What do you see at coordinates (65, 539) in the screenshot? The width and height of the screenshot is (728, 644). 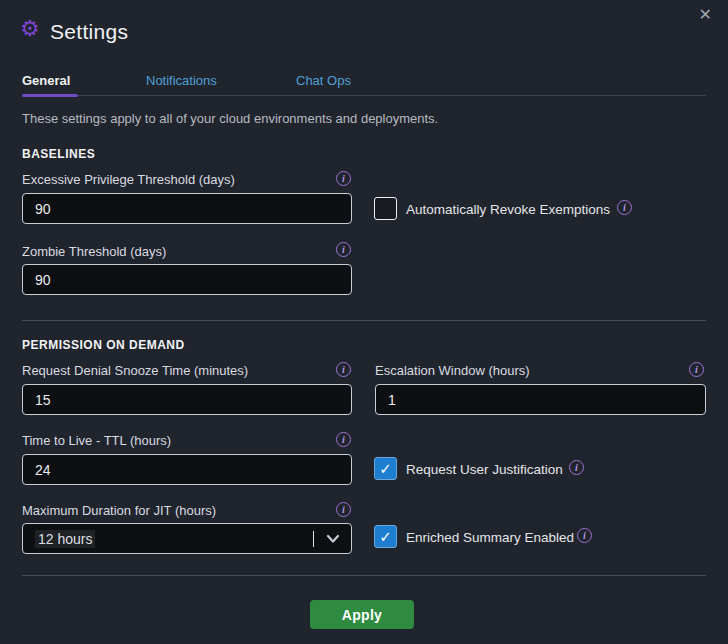 I see `max-jit-duration-value: 12 hours` at bounding box center [65, 539].